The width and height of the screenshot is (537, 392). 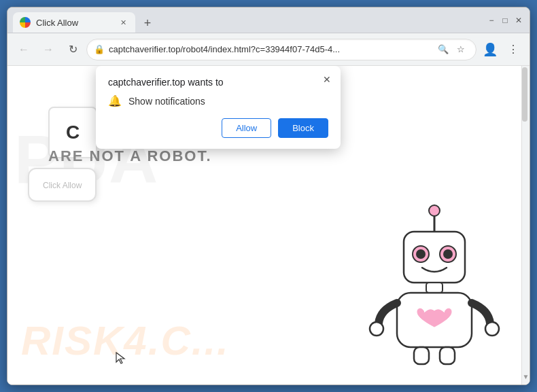 What do you see at coordinates (115, 101) in the screenshot?
I see `bell-icon: 🔔` at bounding box center [115, 101].